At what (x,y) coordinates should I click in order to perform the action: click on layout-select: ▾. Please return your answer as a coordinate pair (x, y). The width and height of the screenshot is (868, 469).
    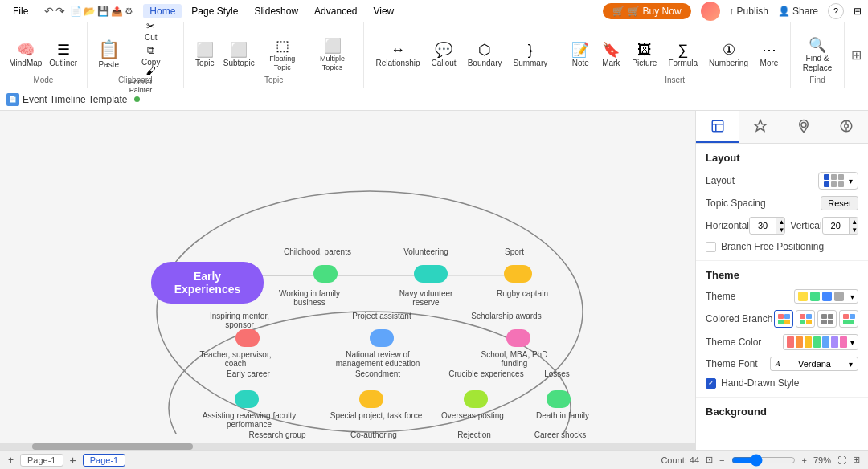
    Looking at the image, I should click on (838, 181).